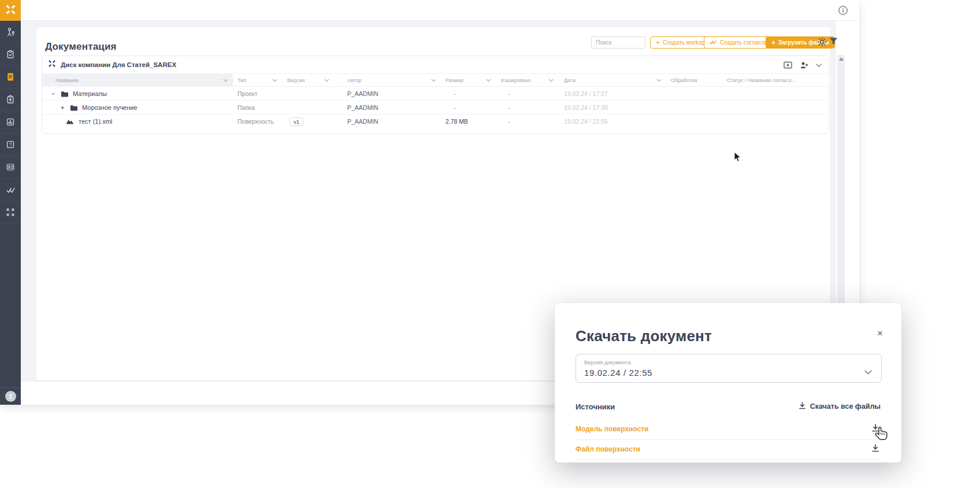 The image size is (980, 488). I want to click on info-icon, so click(843, 10).